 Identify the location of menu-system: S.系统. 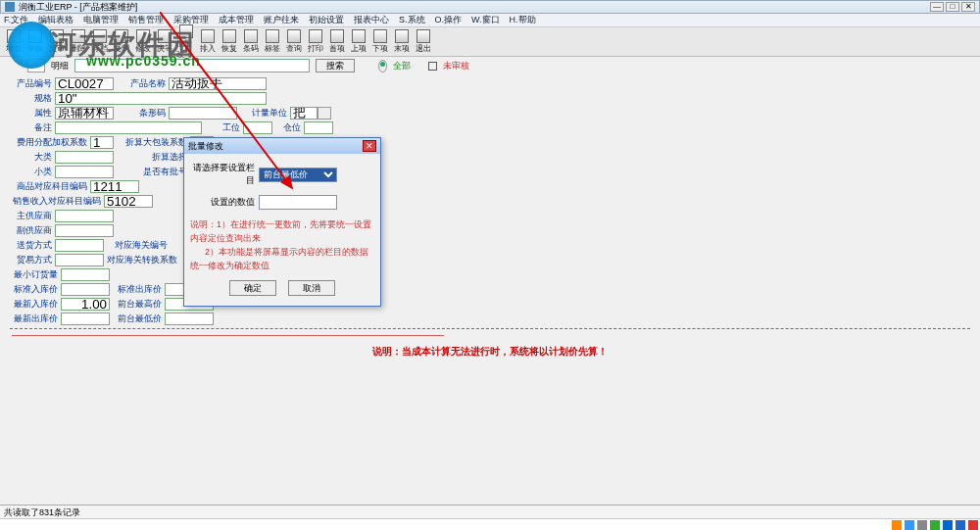
(412, 20).